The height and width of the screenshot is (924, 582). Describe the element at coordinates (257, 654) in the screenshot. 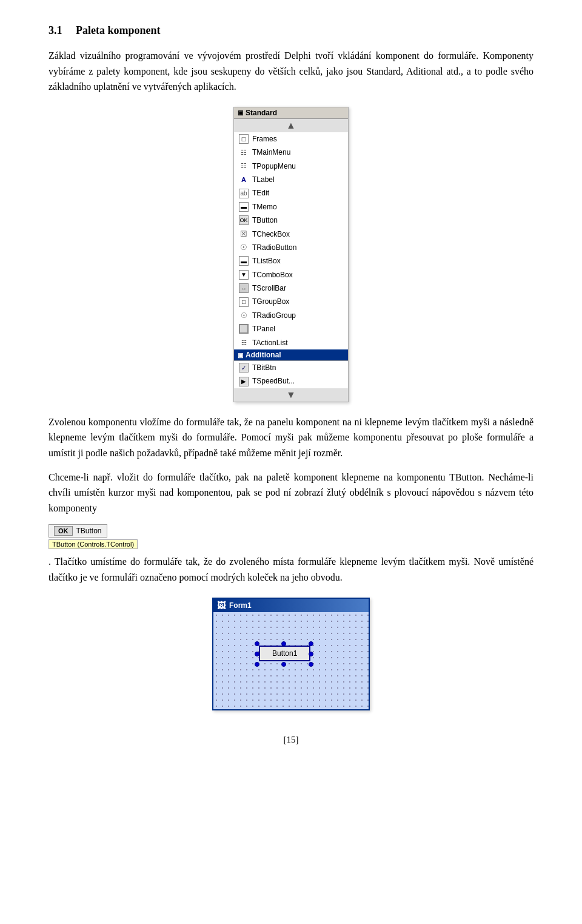

I see `handle-ml` at that location.